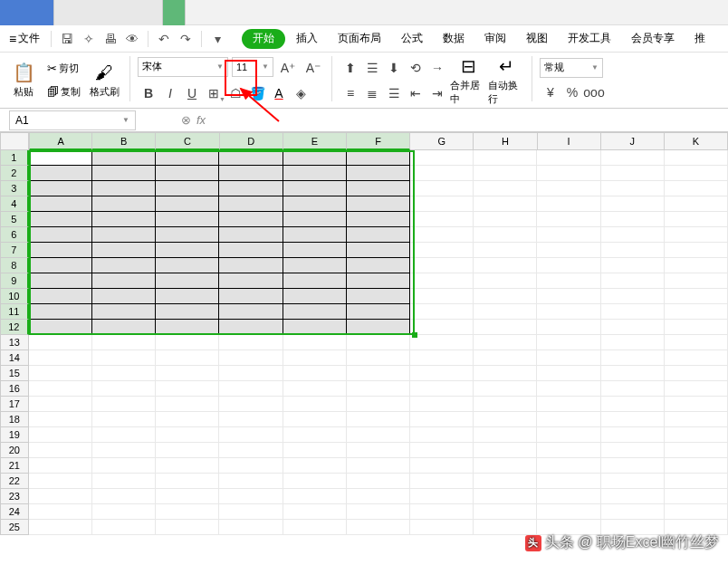 The width and height of the screenshot is (728, 565). What do you see at coordinates (378, 235) in the screenshot?
I see `cell-F6` at bounding box center [378, 235].